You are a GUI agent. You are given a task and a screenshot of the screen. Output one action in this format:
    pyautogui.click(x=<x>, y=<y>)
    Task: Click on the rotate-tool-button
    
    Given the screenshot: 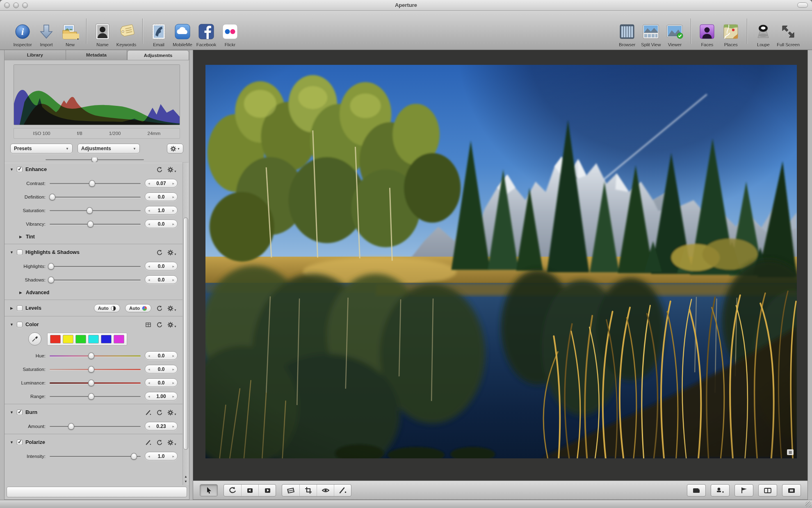 What is the action you would take?
    pyautogui.click(x=233, y=490)
    